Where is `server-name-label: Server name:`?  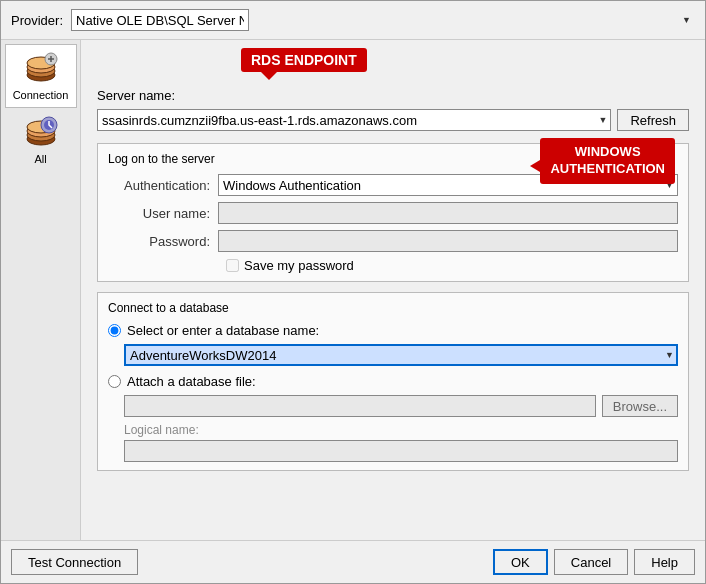
server-name-label: Server name: is located at coordinates (393, 96).